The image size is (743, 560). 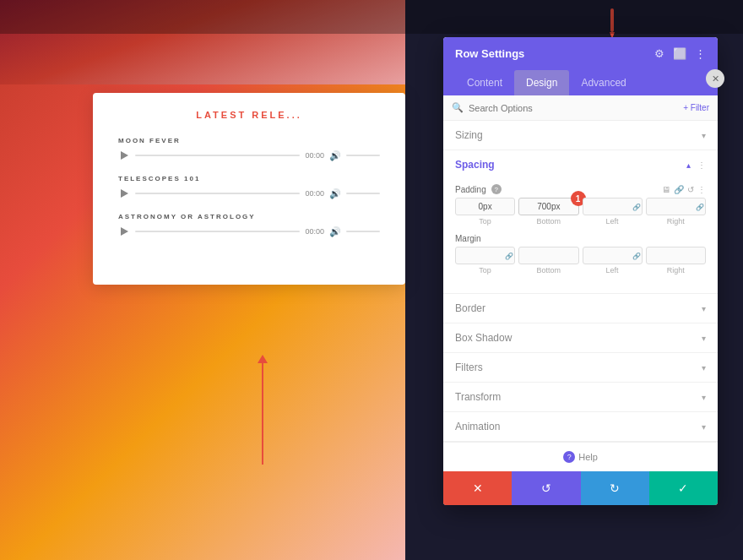 I want to click on content-area: LATEST RELE... MOON FEVER 00:00 🔊 TELESC…, so click(x=249, y=189).